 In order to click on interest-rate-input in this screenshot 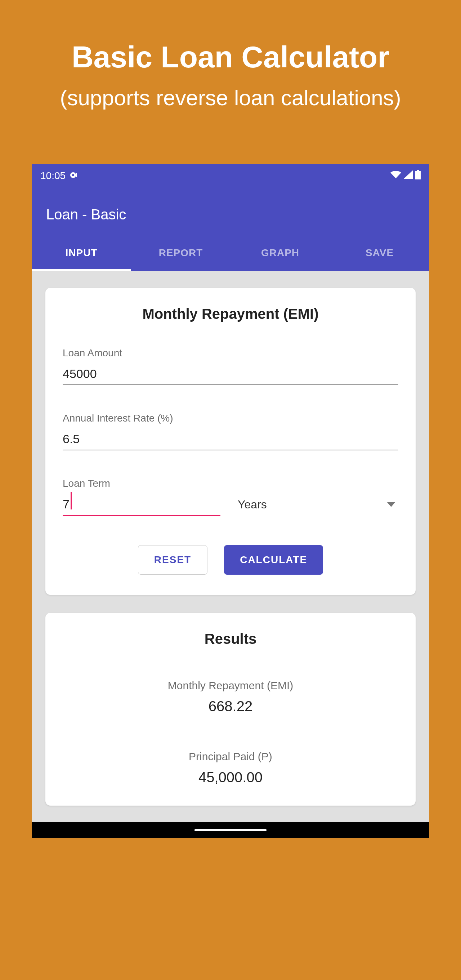, I will do `click(230, 440)`.